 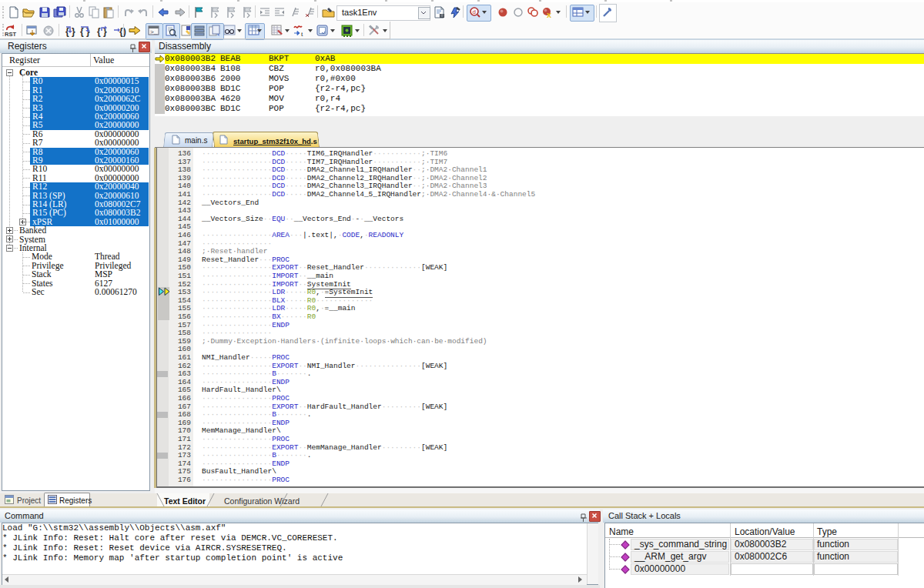 I want to click on svg-text: RST, so click(x=11, y=34).